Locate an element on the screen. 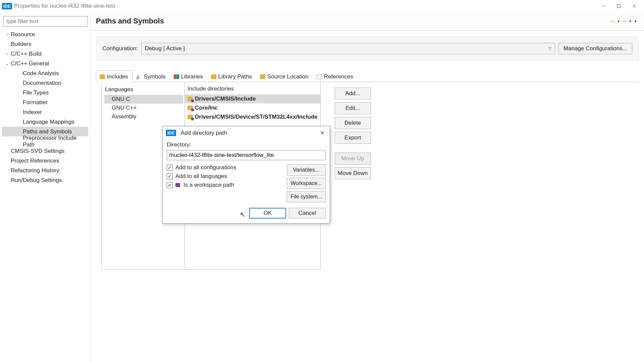  manage-configs-button: Manage Configurations... is located at coordinates (595, 49).